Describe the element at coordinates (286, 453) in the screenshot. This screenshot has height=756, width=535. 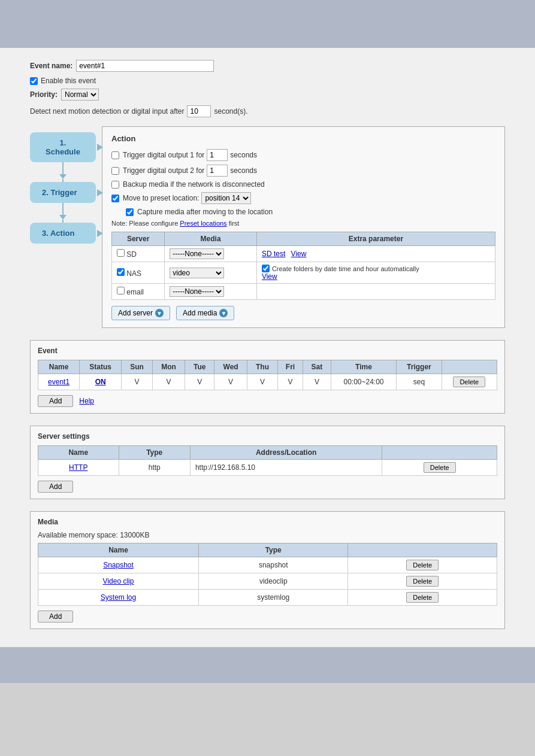
I see `server-col-address: Address/Location` at that location.